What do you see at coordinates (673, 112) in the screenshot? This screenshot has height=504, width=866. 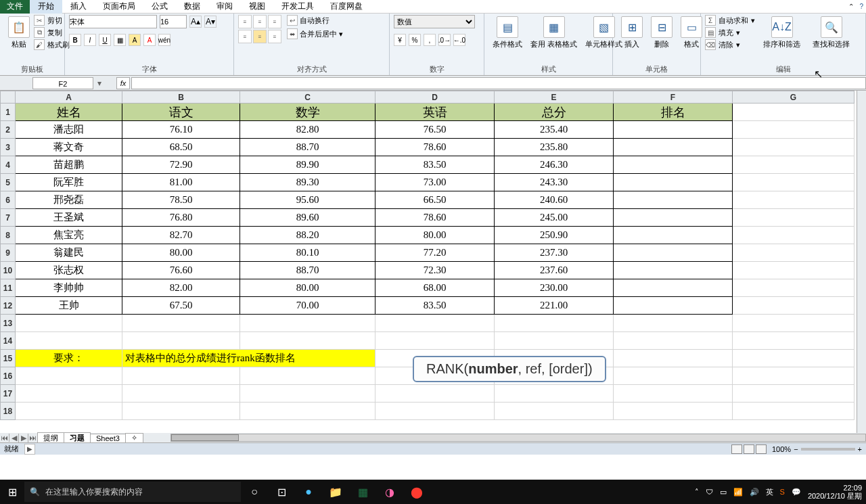 I see `header-cell: 排名` at bounding box center [673, 112].